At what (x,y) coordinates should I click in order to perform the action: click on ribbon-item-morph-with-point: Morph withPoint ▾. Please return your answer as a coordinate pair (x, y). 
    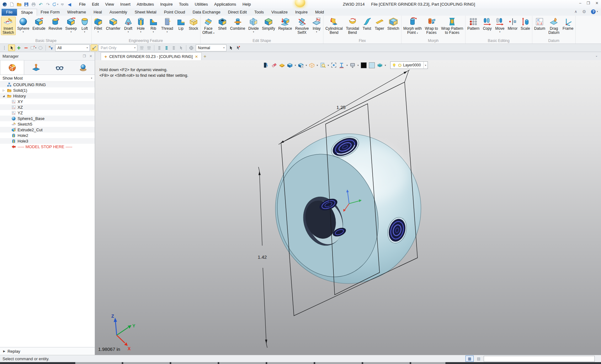
    Looking at the image, I should click on (413, 26).